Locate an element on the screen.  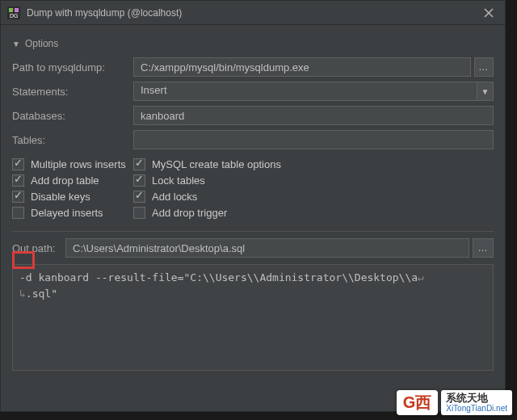
disable-keys-checkbox: Disable keys is located at coordinates (73, 197).